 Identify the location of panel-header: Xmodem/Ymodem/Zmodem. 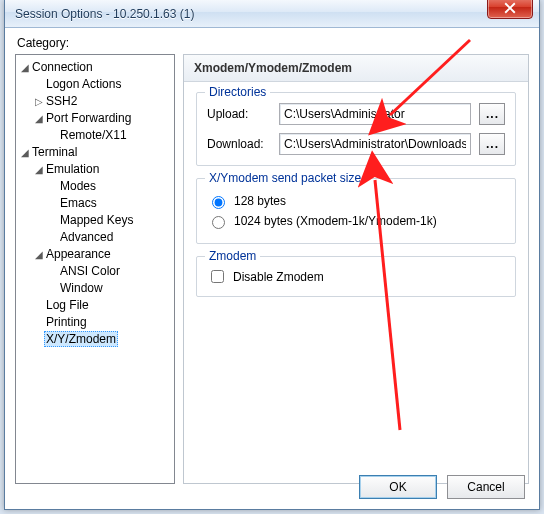
(356, 68).